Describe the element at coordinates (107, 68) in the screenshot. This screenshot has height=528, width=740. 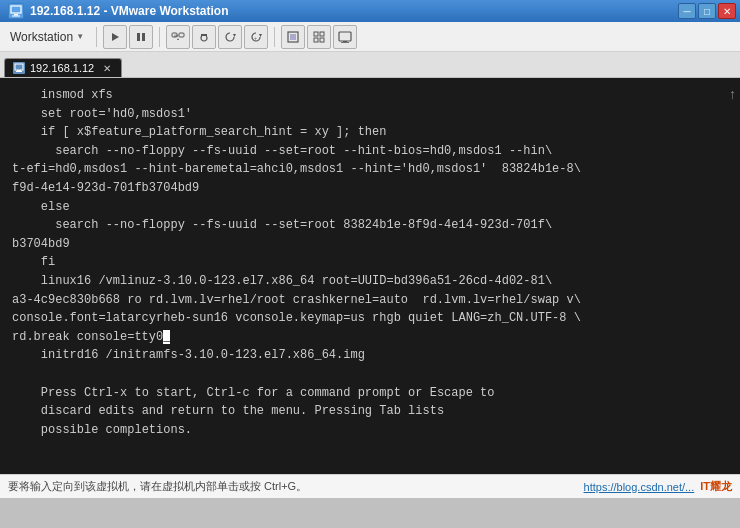
I see `tab-close-button: ✕` at that location.